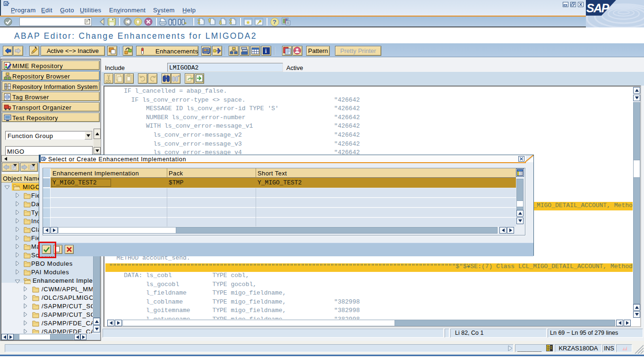 The height and width of the screenshot is (357, 644). I want to click on svg-text: SAP, so click(598, 8).